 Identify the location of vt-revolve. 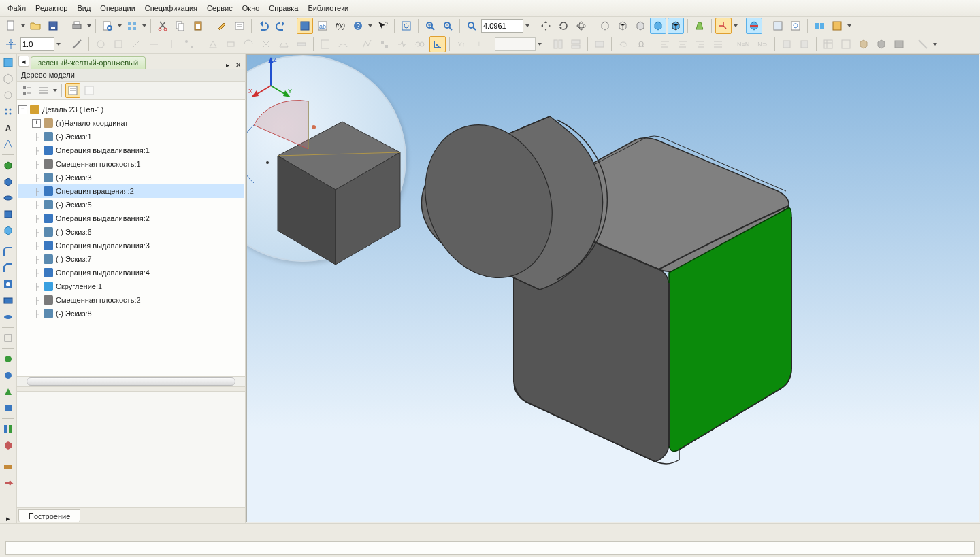
(8, 198).